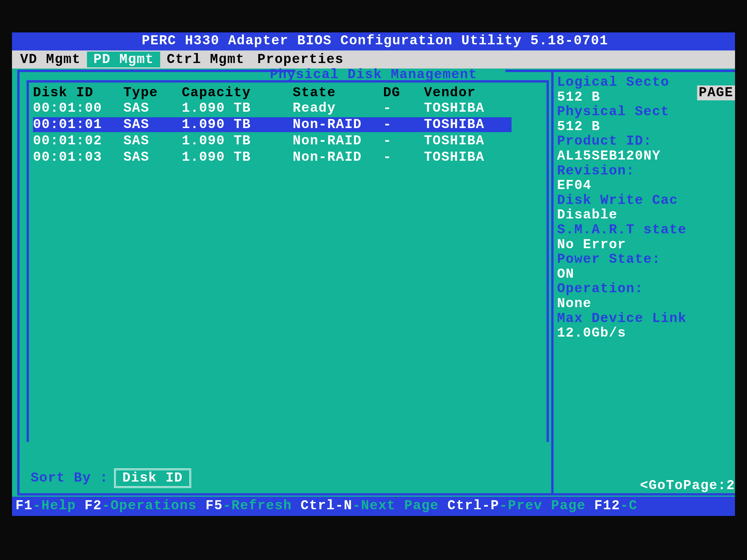  Describe the element at coordinates (154, 506) in the screenshot. I see `desc-f2: -Operations` at that location.